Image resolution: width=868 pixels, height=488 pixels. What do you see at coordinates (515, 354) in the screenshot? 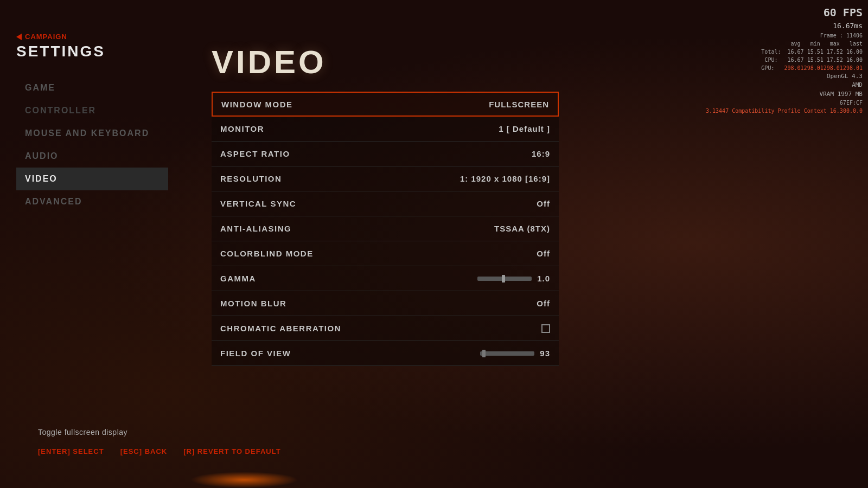
I see `fov-slider-container: 93` at bounding box center [515, 354].